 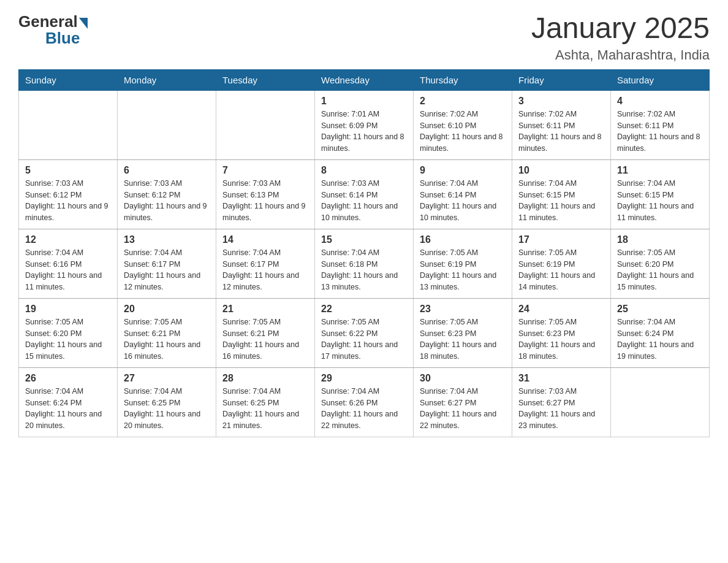 I want to click on calendar-cell: 17Sunrise: 7:05 AM Sunset: 6:19 PM Dayli…, so click(x=561, y=264).